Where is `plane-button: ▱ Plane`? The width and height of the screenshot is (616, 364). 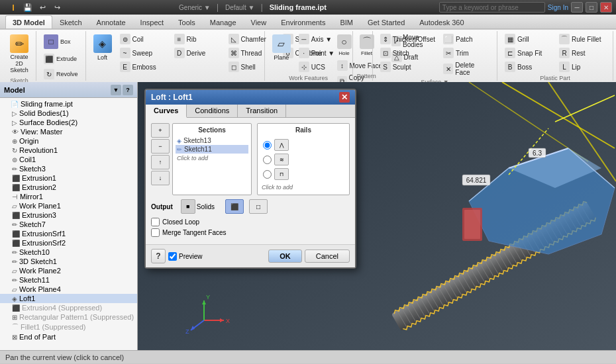
plane-button: ▱ Plane is located at coordinates (282, 48).